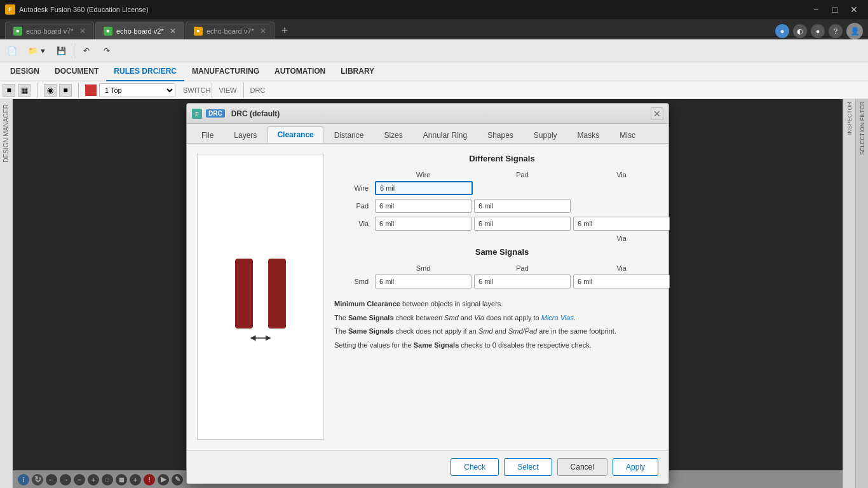 The height and width of the screenshot is (488, 868). Describe the element at coordinates (357, 72) in the screenshot. I see `nav-library: LIBRARY` at that location.